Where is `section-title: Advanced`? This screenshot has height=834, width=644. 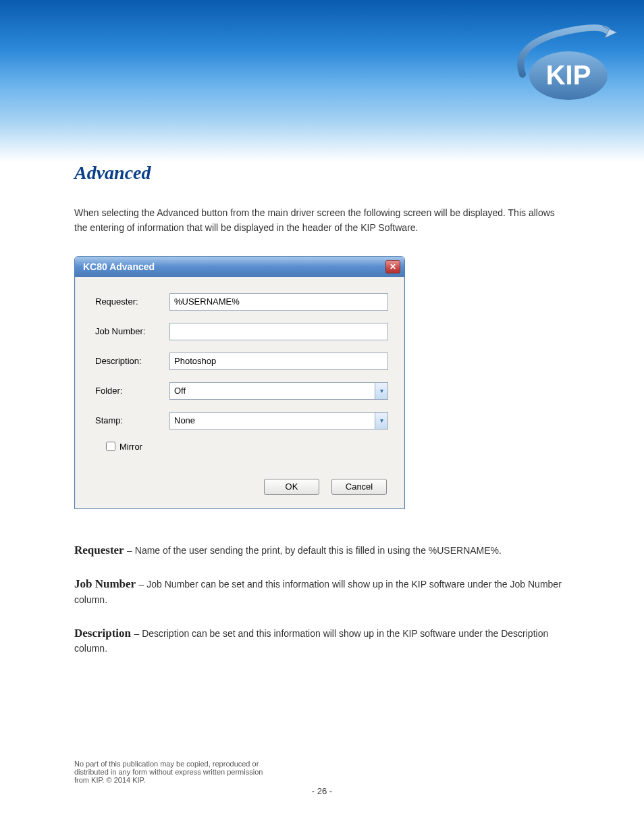
section-title: Advanced is located at coordinates (322, 173).